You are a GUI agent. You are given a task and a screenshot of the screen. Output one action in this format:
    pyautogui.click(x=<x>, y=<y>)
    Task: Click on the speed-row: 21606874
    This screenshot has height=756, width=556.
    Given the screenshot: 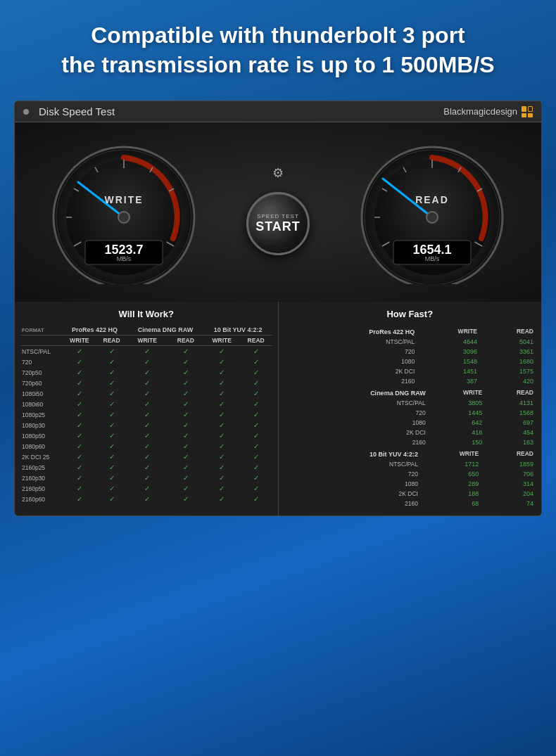 What is the action you would take?
    pyautogui.click(x=410, y=504)
    